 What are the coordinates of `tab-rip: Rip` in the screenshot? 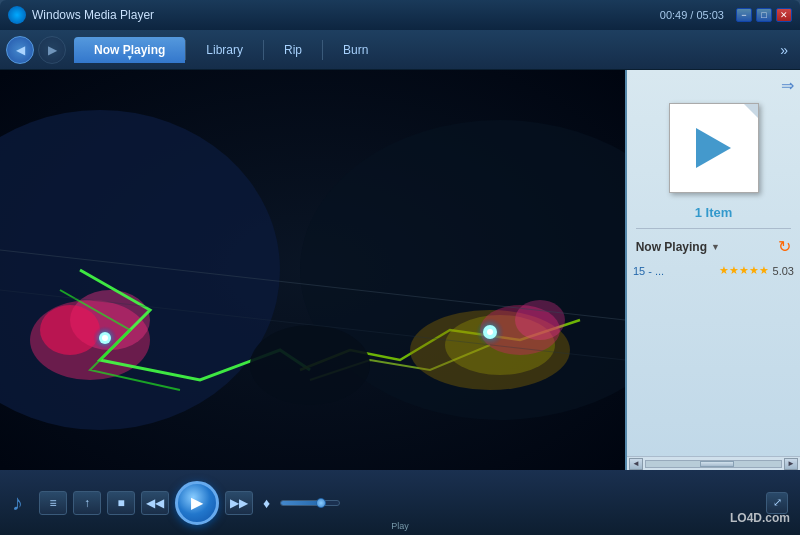 It's located at (293, 50).